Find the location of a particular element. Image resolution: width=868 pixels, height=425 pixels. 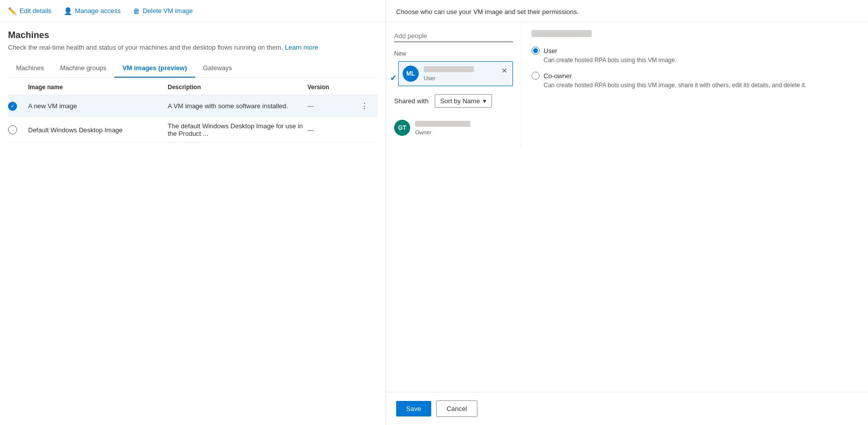

avatar-ml: ML is located at coordinates (411, 74).